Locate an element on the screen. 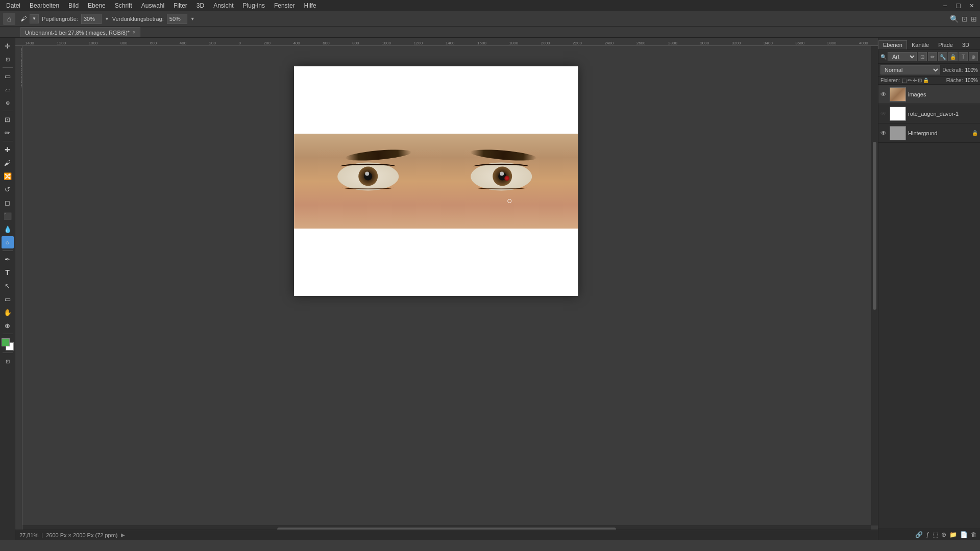 The height and width of the screenshot is (551, 980). menu-item-datei: Datei is located at coordinates (13, 6).